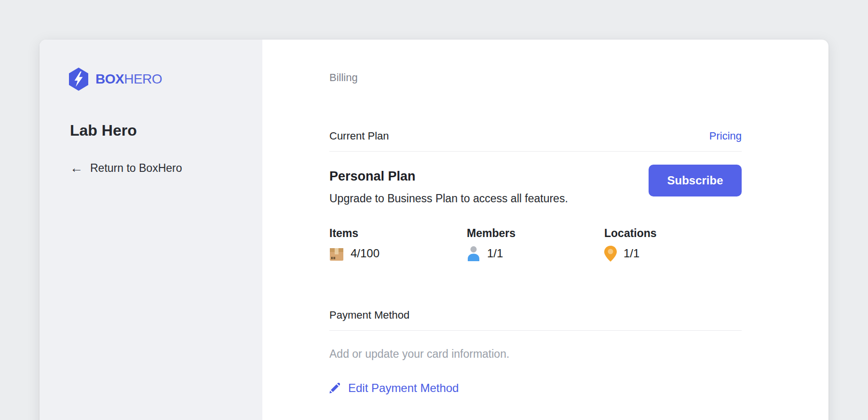 This screenshot has width=868, height=420. I want to click on page-title: Billing, so click(535, 77).